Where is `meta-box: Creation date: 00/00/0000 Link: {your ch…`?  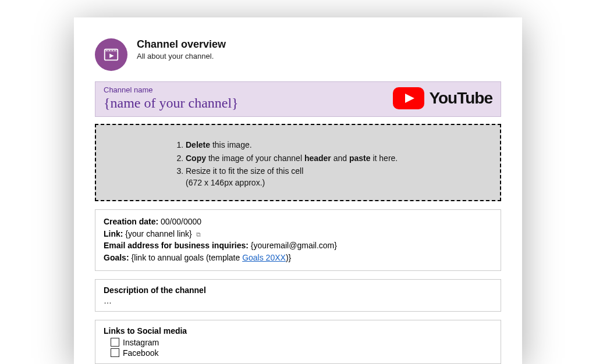
meta-box: Creation date: 00/00/0000 Link: {your ch… is located at coordinates (298, 240).